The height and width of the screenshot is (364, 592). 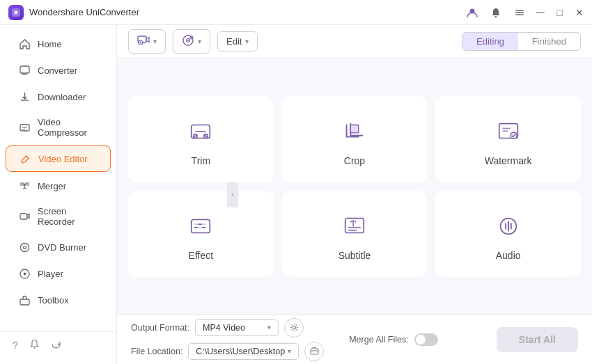 I want to click on effect-tool: Effect, so click(x=201, y=234).